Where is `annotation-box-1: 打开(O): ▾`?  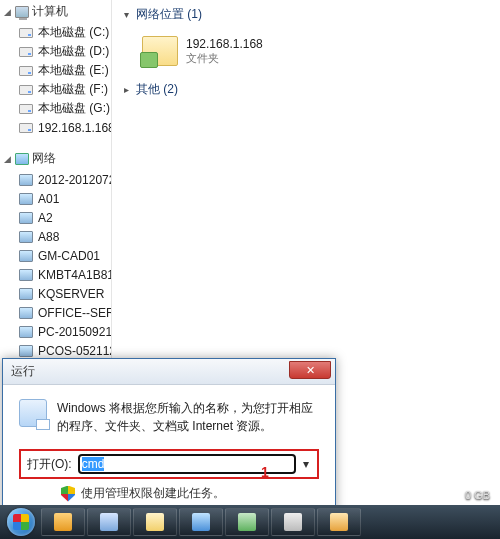
annotation-box-1: 打开(O): ▾ is located at coordinates (169, 464).